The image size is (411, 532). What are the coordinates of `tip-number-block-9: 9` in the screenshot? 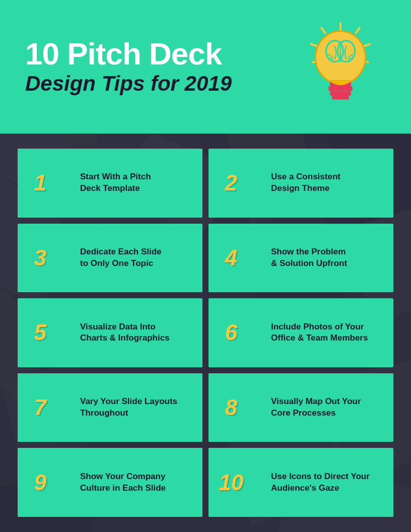 It's located at (40, 483).